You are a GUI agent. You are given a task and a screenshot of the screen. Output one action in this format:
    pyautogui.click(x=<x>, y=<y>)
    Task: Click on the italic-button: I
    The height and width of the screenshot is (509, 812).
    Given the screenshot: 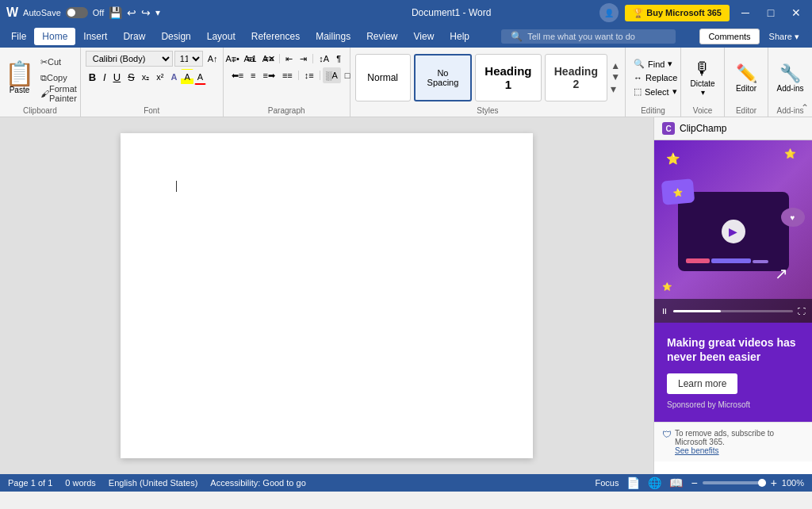 What is the action you would take?
    pyautogui.click(x=105, y=77)
    